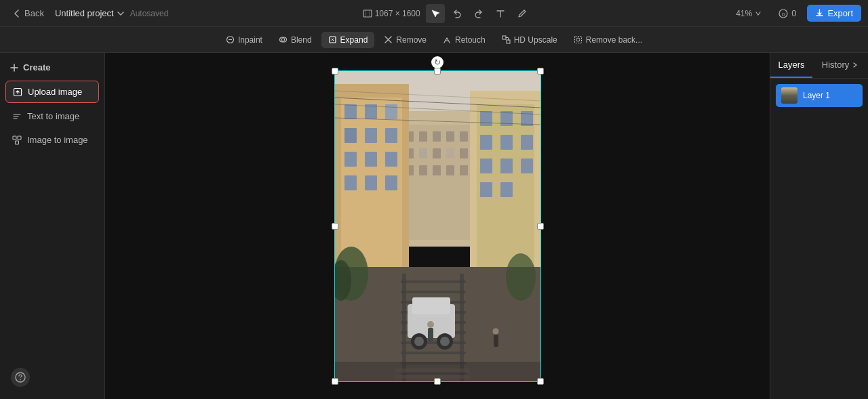  What do you see at coordinates (354, 40) in the screenshot?
I see `expand-label: Expand` at bounding box center [354, 40].